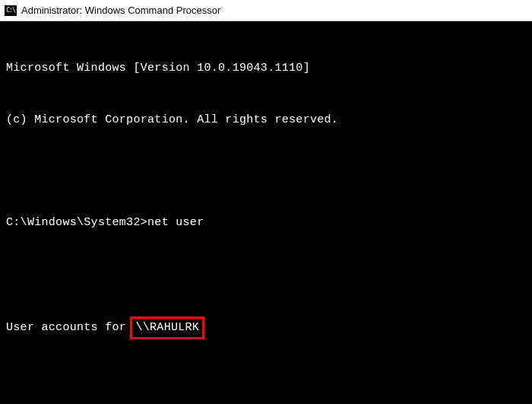  I want to click on banner-line: Microsoft Windows [Version 10.0.19043.11…, so click(266, 68).